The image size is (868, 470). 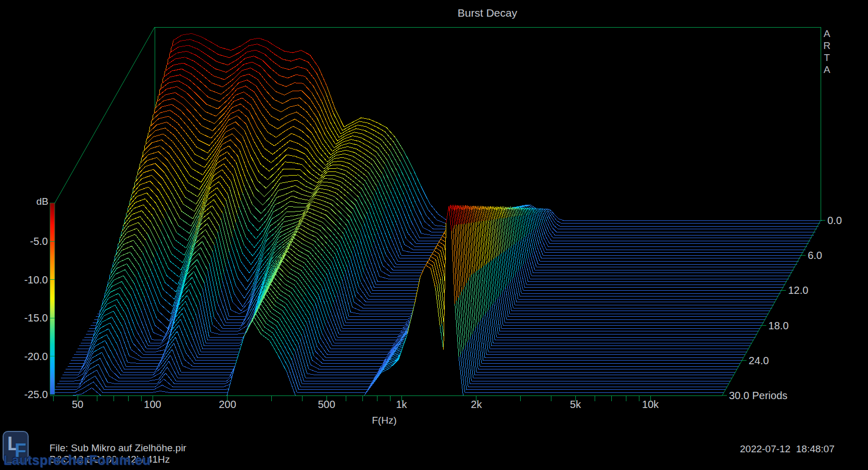 I want to click on x-axis-tick-label: 1k, so click(x=401, y=404).